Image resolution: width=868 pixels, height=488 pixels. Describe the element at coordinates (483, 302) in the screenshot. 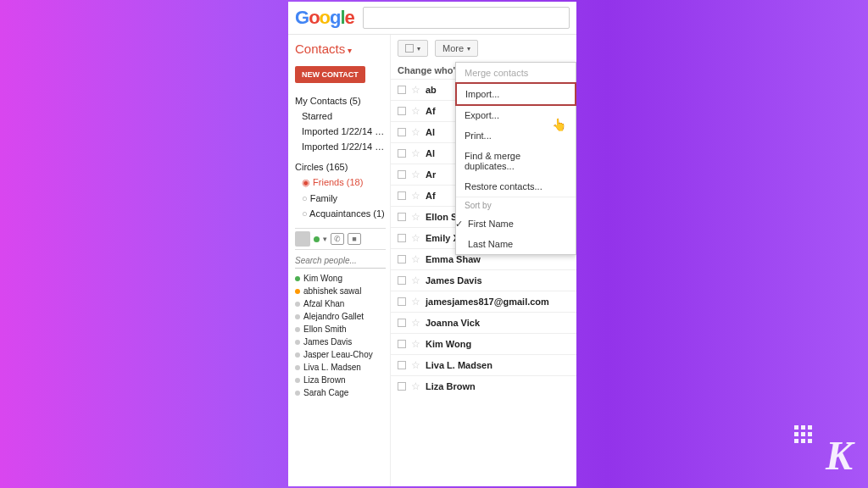

I see `contact-row: ☆jamesjames817@gmail.com` at that location.